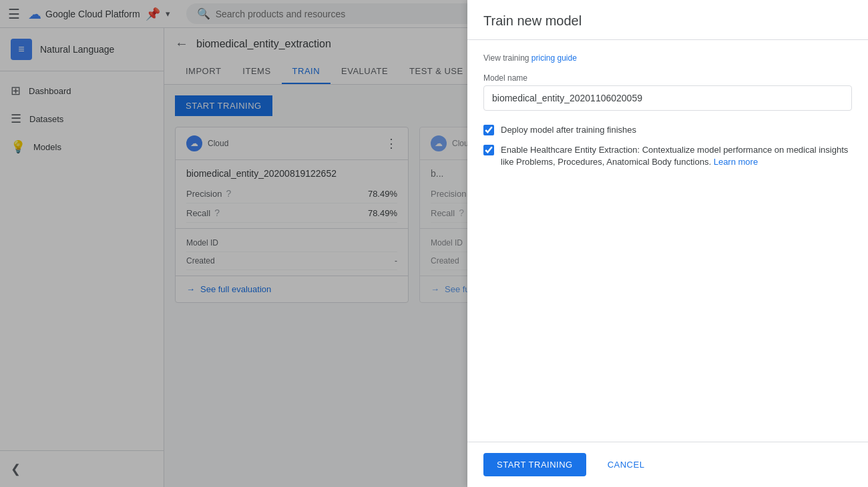  Describe the element at coordinates (554, 58) in the screenshot. I see `pricing-link: pricing guide` at that location.